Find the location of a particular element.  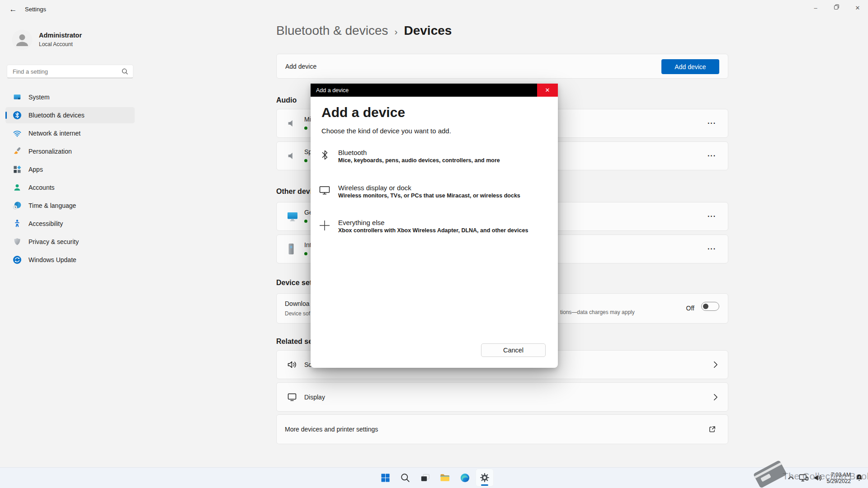

tower-device-icon is located at coordinates (291, 249).